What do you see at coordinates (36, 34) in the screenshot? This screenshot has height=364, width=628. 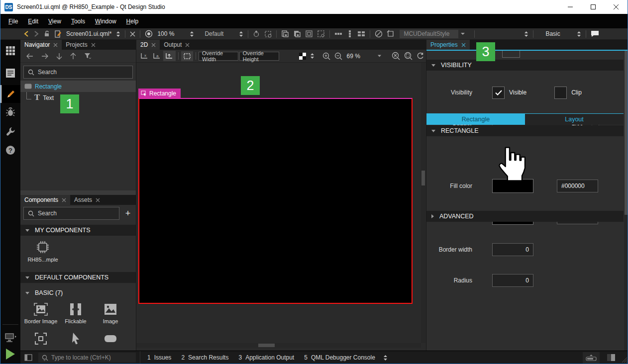 I see `forward-icon` at bounding box center [36, 34].